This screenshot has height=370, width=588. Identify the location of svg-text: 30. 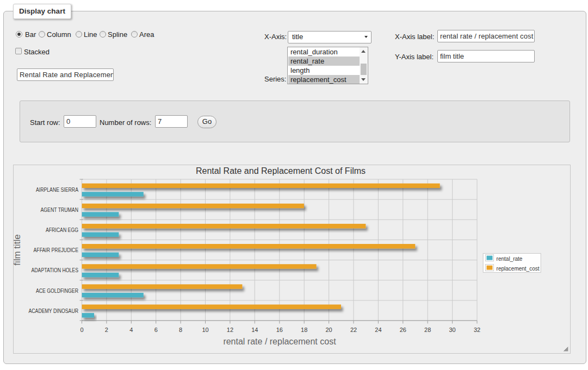
(452, 330).